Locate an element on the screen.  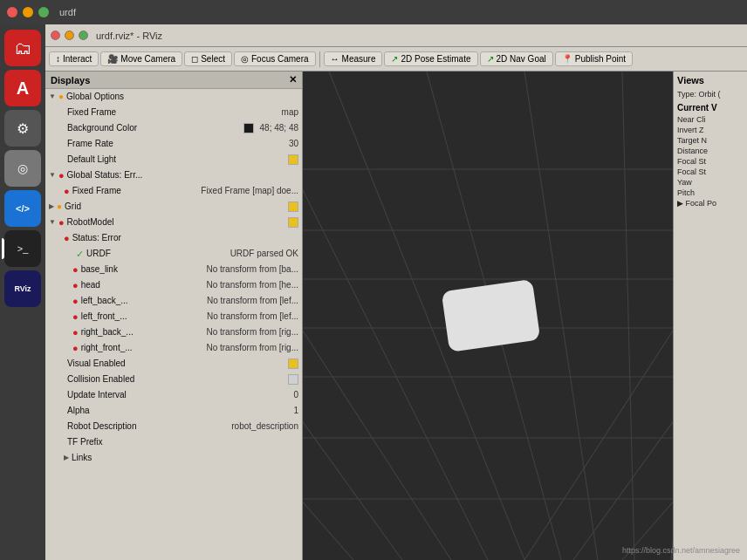
grid-checkbox is located at coordinates (293, 207).